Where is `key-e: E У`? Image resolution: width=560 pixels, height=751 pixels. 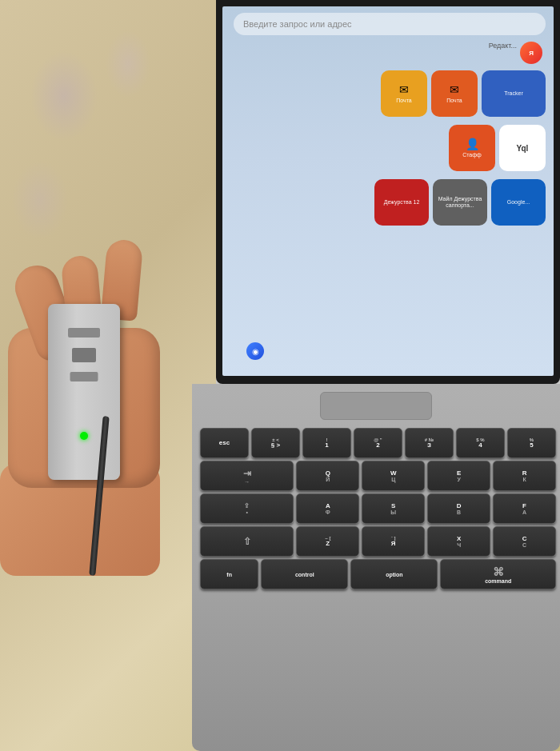 key-e: E У is located at coordinates (459, 476).